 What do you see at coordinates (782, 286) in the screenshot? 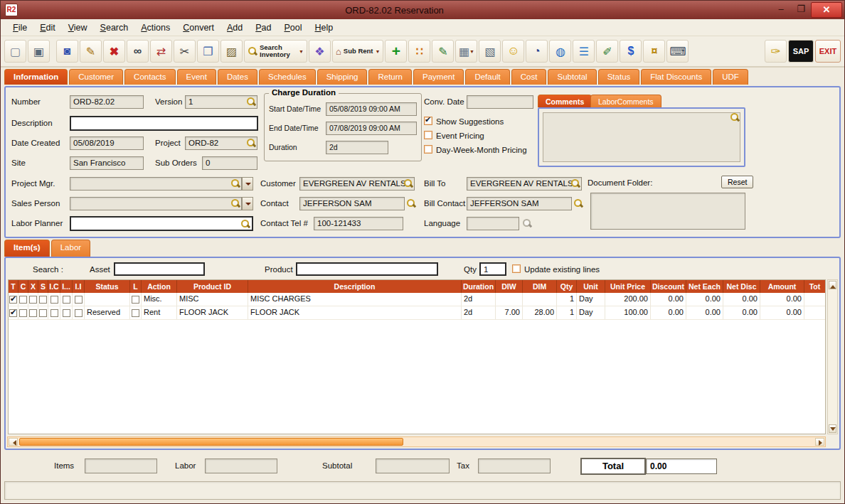
I see `col-amount: Amount` at bounding box center [782, 286].